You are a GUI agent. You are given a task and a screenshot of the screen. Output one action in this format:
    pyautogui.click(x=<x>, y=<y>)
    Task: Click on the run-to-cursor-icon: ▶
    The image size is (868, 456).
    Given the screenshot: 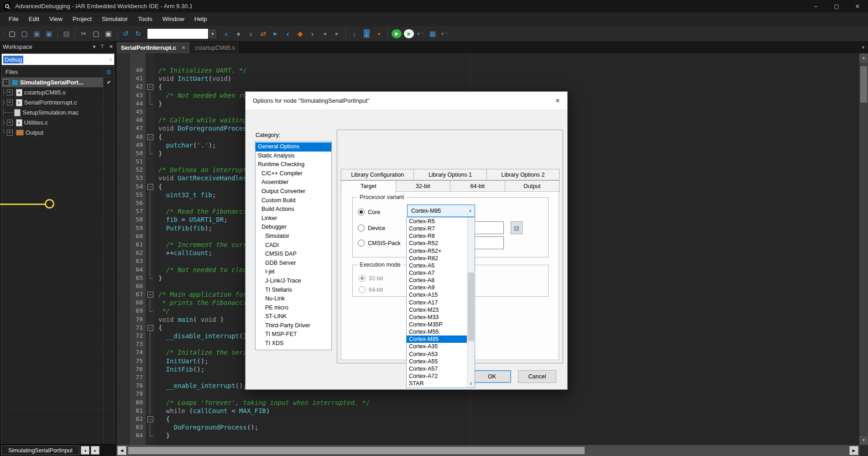 What is the action you would take?
    pyautogui.click(x=276, y=34)
    